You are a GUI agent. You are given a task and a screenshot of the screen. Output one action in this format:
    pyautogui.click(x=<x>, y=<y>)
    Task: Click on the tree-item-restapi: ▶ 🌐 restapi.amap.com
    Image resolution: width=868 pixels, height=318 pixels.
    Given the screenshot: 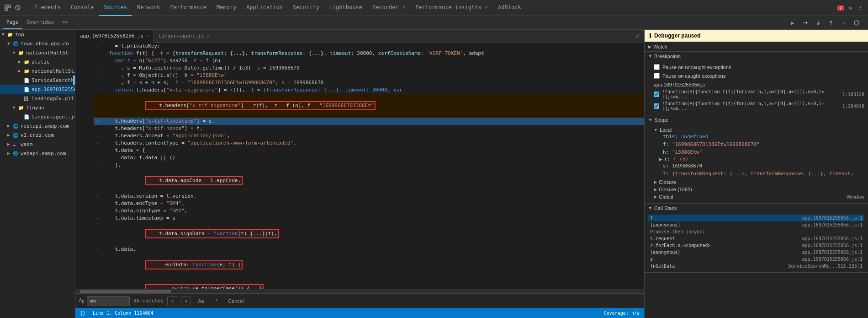 What is the action you would take?
    pyautogui.click(x=37, y=126)
    